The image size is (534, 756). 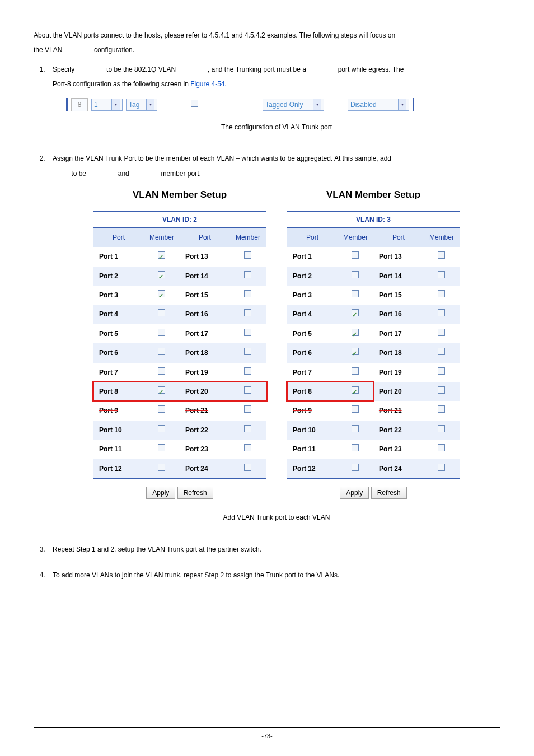 I want to click on tag-value: Tag, so click(x=134, y=105).